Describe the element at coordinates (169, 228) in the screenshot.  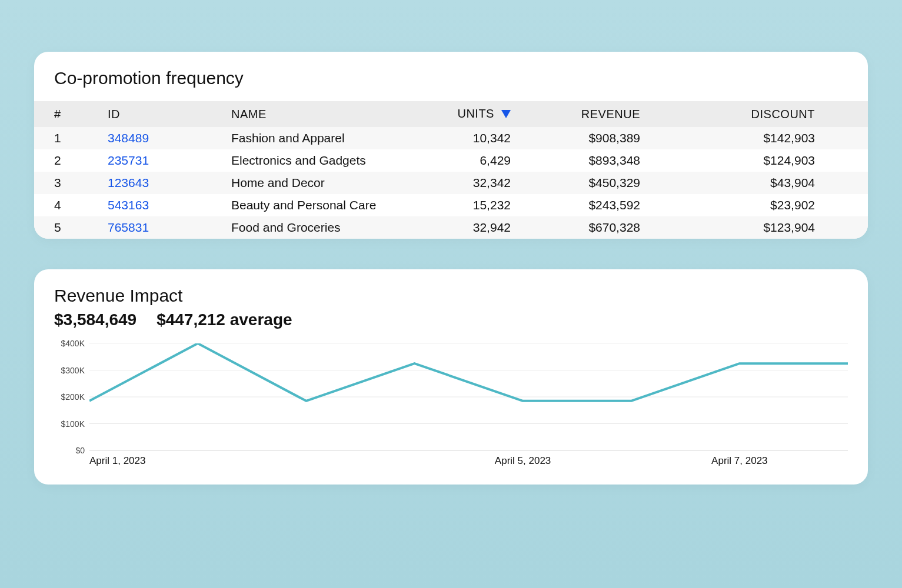
I see `cell-id: 765831` at that location.